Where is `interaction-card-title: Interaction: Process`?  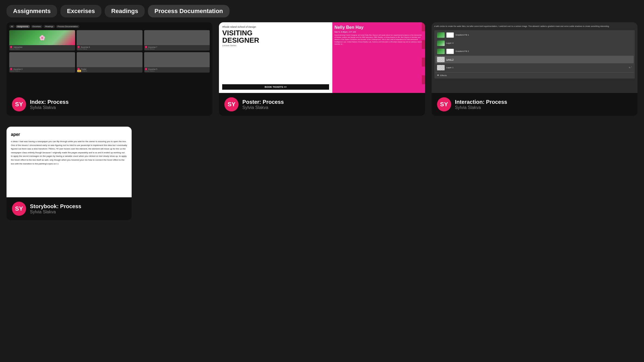
interaction-card-title: Interaction: Process is located at coordinates (481, 102).